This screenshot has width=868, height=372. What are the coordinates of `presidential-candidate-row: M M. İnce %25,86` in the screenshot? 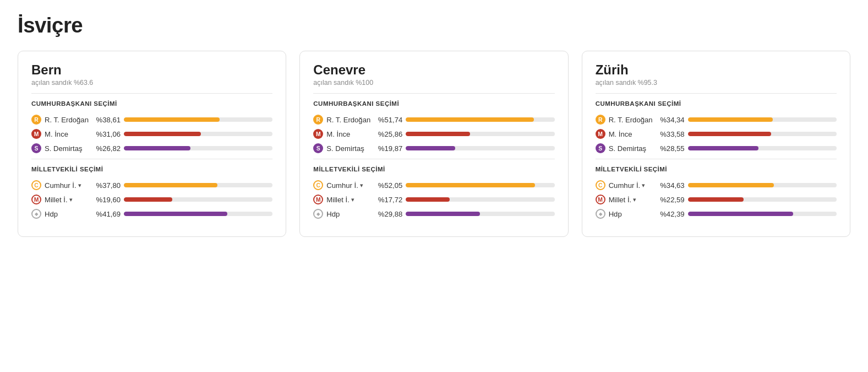 It's located at (434, 134).